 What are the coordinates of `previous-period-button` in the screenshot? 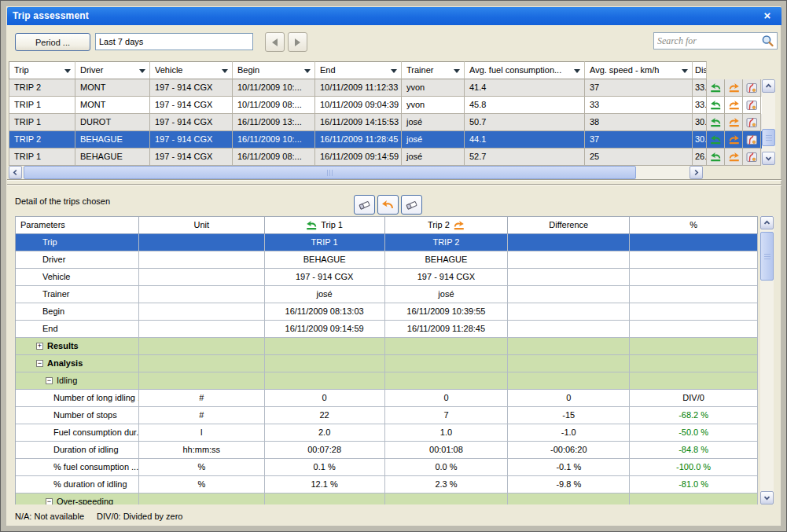 It's located at (275, 42).